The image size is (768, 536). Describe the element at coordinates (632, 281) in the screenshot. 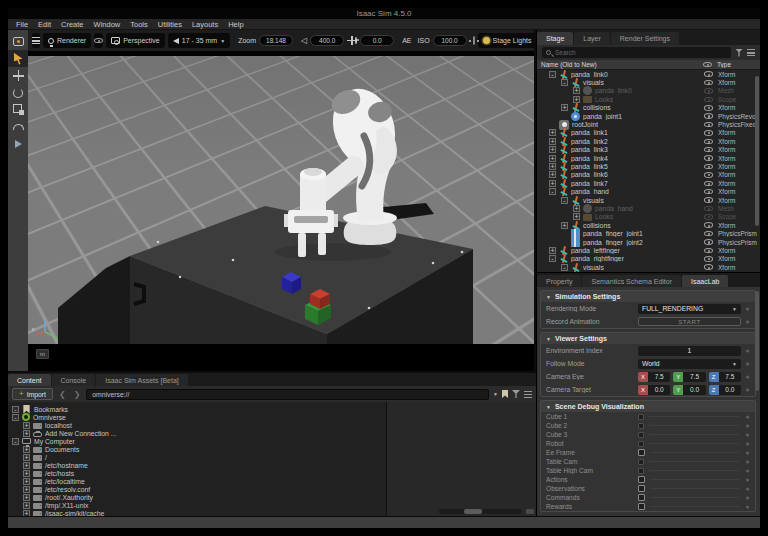

I see `property-tab: Semantics Schema Editor` at that location.